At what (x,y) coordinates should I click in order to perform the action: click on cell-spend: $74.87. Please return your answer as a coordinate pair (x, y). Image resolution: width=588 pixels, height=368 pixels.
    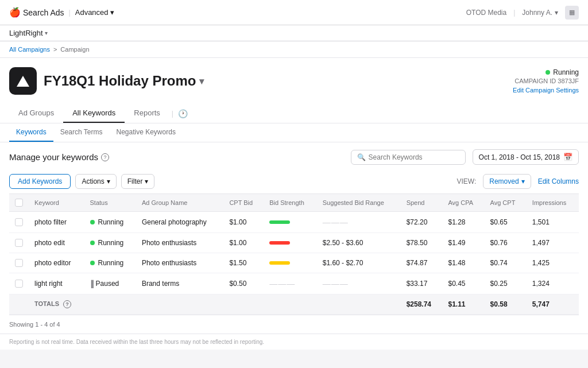
    Looking at the image, I should click on (421, 263).